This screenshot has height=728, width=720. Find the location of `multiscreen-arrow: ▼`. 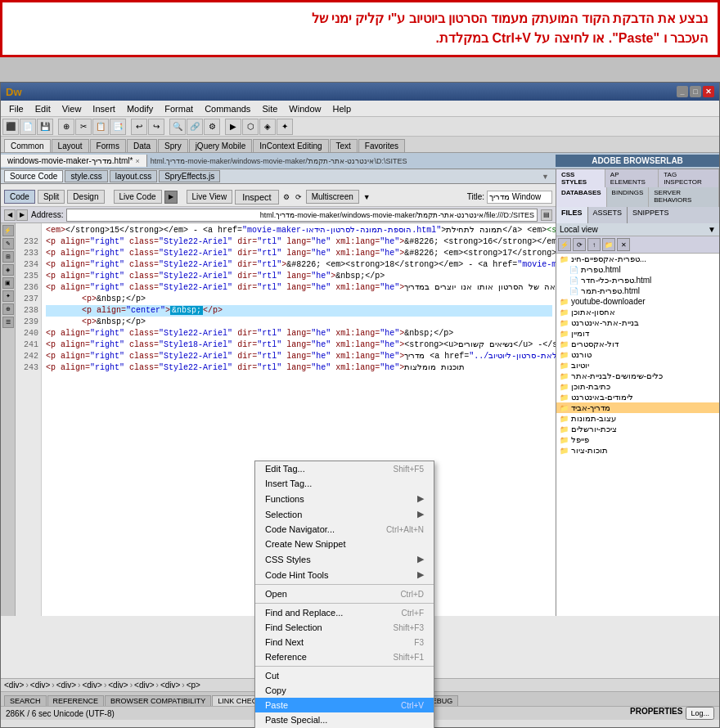

multiscreen-arrow: ▼ is located at coordinates (367, 197).